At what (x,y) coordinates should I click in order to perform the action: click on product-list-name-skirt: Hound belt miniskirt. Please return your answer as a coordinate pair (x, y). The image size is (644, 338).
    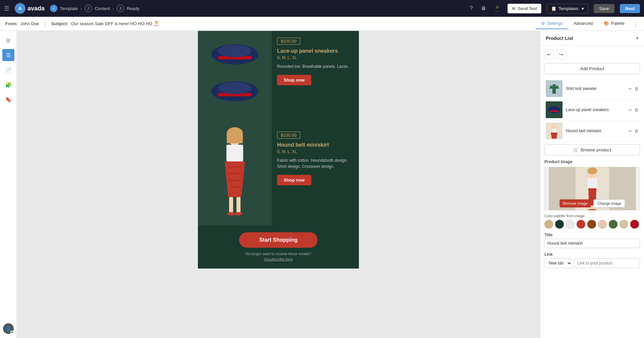
    Looking at the image, I should click on (596, 131).